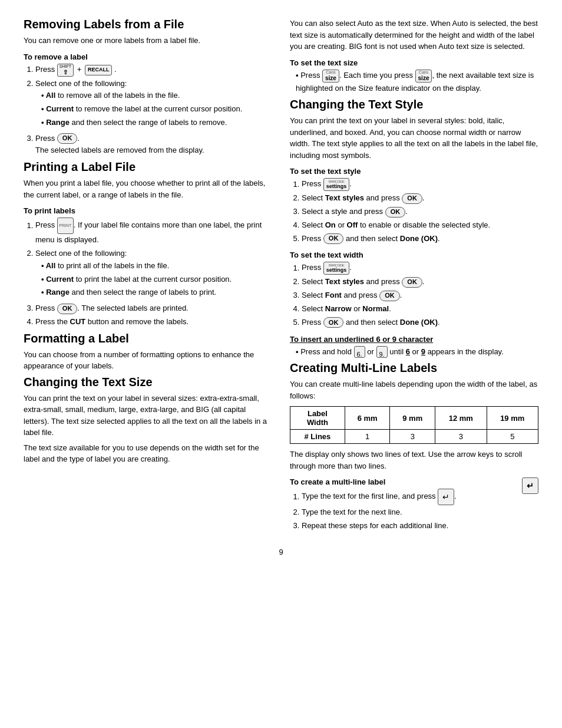 The height and width of the screenshot is (728, 562). Describe the element at coordinates (148, 57) in the screenshot. I see `subsection-heading-remove-label: To remove a label` at that location.